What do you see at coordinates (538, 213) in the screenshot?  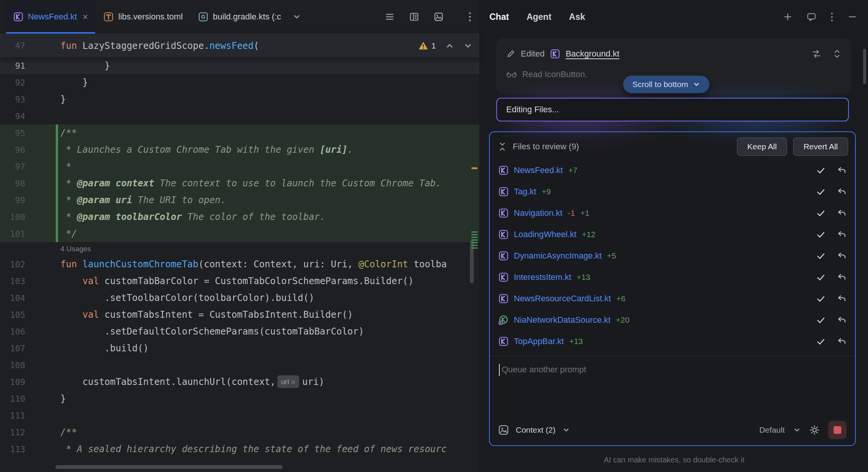 I see `file-link: Navigation.kt` at bounding box center [538, 213].